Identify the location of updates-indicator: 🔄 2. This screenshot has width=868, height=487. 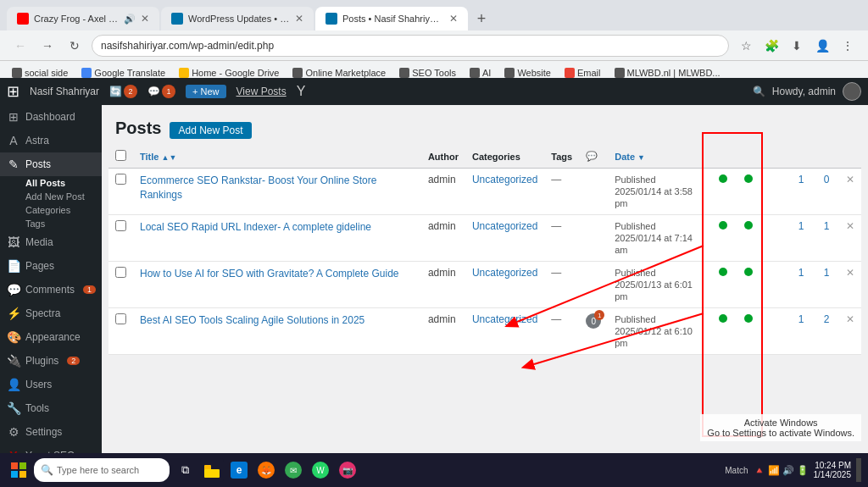
(124, 91).